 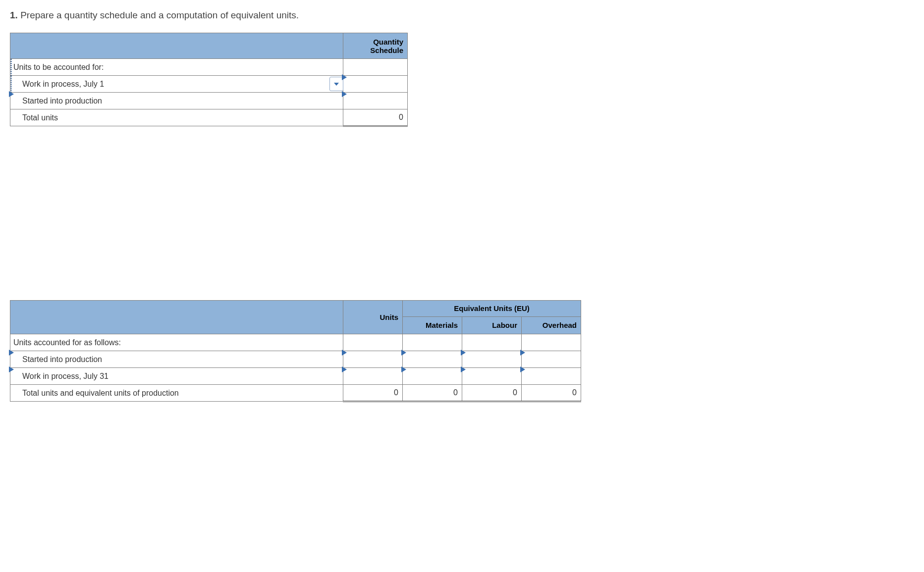 I want to click on table2-started-text: Started into production, so click(x=62, y=360).